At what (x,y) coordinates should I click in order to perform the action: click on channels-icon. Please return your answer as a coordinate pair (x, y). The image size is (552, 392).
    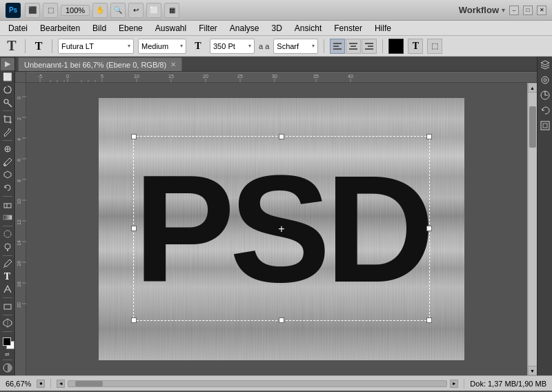
    Looking at the image, I should click on (545, 80).